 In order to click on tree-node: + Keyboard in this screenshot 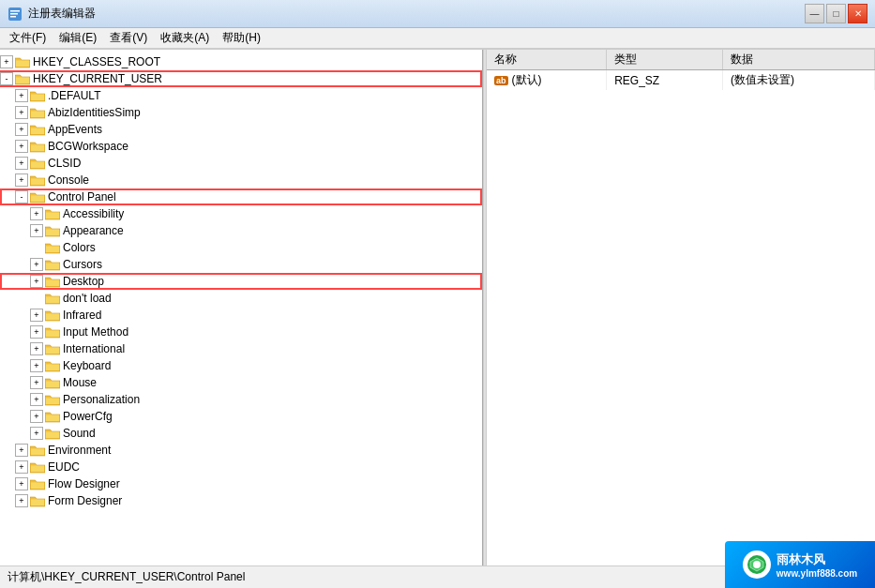, I will do `click(241, 366)`.